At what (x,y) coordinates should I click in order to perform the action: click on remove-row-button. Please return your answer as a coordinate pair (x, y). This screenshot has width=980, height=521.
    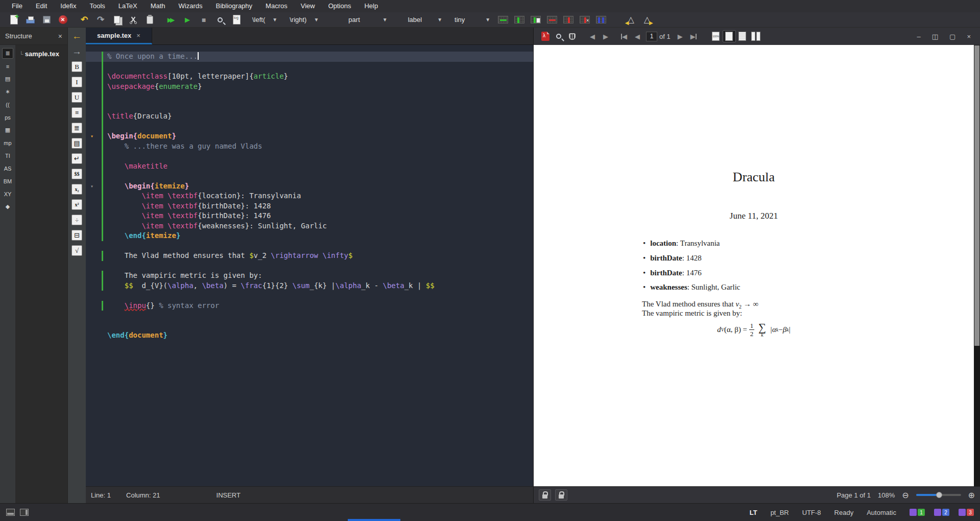
    Looking at the image, I should click on (552, 20).